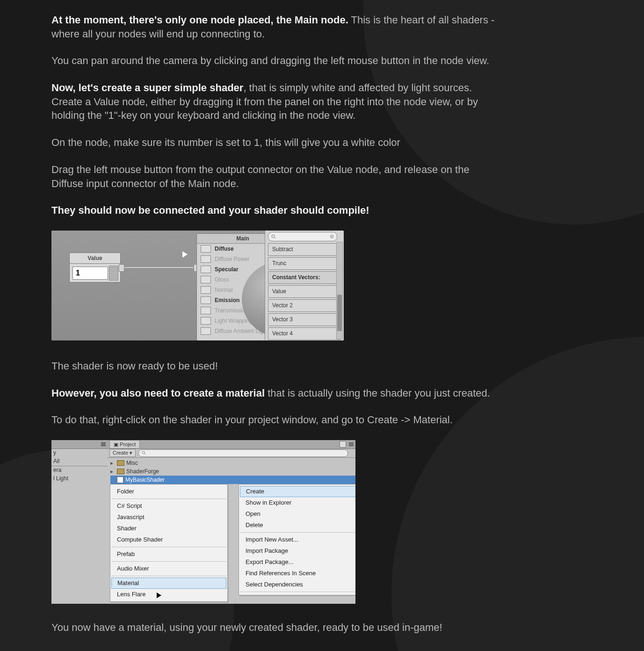  What do you see at coordinates (169, 540) in the screenshot?
I see `menu-item: Compute Shader` at bounding box center [169, 540].